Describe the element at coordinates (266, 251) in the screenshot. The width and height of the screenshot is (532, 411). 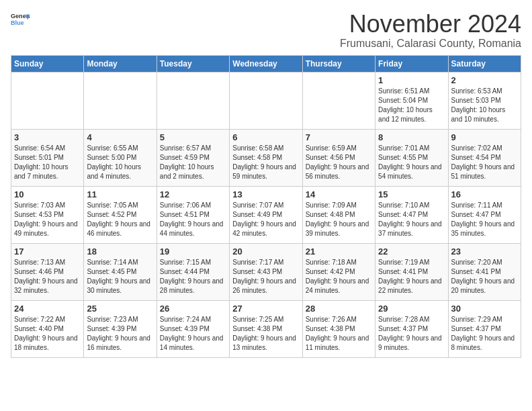
I see `day-number: 20` at that location.